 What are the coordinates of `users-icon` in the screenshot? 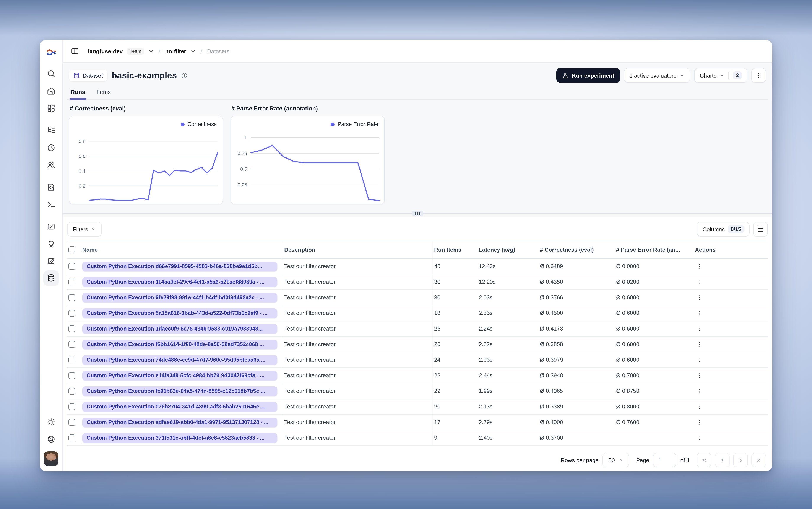 It's located at (51, 165).